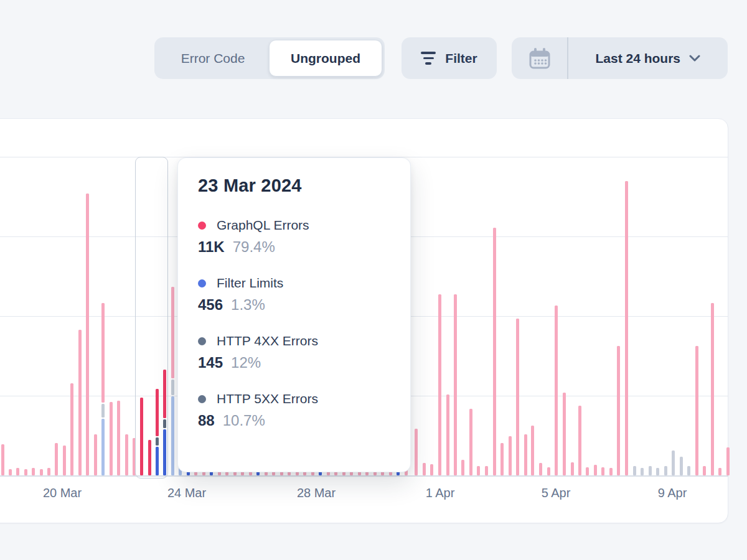 Image resolution: width=747 pixels, height=560 pixels. What do you see at coordinates (620, 58) in the screenshot?
I see `date-range-button: Last 24 hours` at bounding box center [620, 58].